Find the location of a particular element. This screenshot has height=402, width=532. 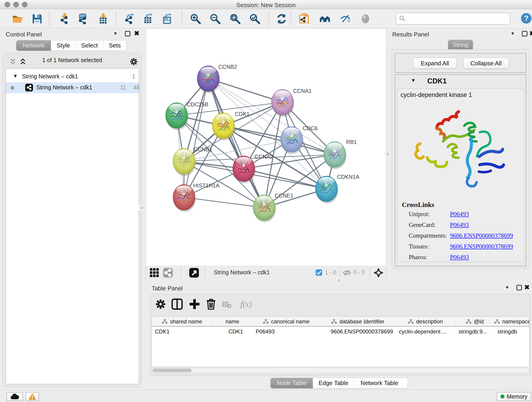

tab-string: String is located at coordinates (460, 45).